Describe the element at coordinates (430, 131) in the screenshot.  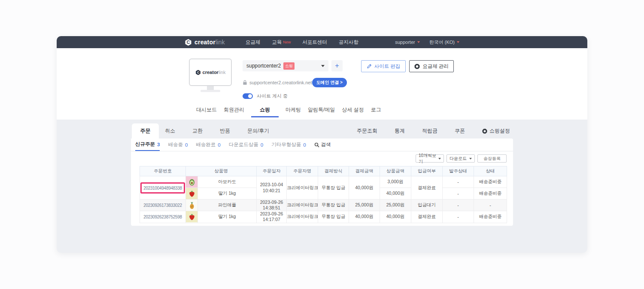
I see `link-points: 적립금` at that location.